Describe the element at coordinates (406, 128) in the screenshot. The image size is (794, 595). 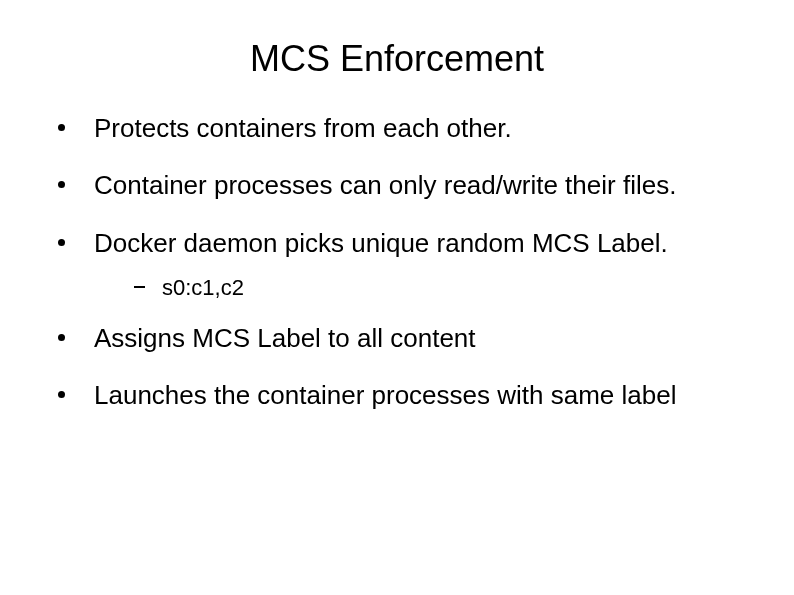
I see `bullet-item: Protects containers from each other.` at that location.